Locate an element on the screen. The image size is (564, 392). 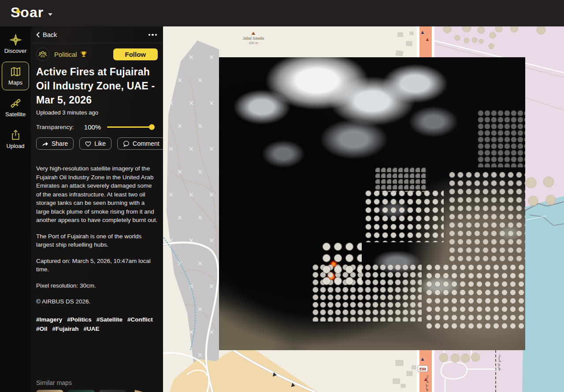
sidebar-item-maps: Maps is located at coordinates (15, 76).